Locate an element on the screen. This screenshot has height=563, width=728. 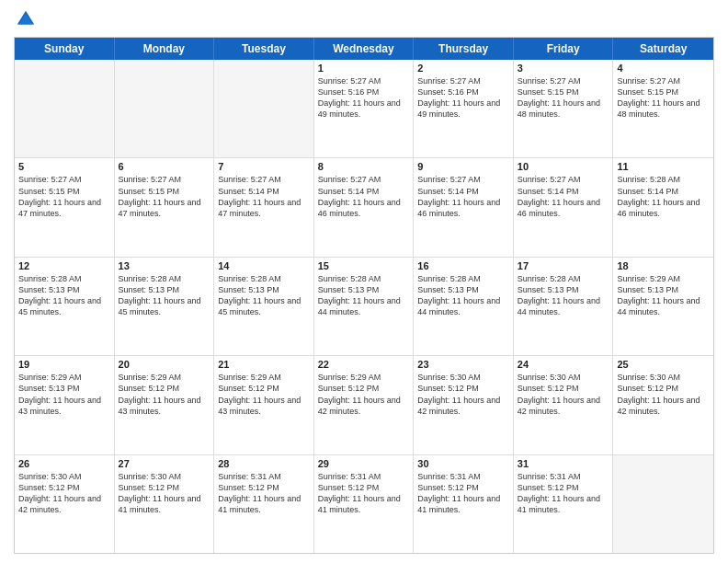
calendar-cell: 21Sunrise: 5:29 AMSunset: 5:12 PMDayligh… is located at coordinates (265, 405).